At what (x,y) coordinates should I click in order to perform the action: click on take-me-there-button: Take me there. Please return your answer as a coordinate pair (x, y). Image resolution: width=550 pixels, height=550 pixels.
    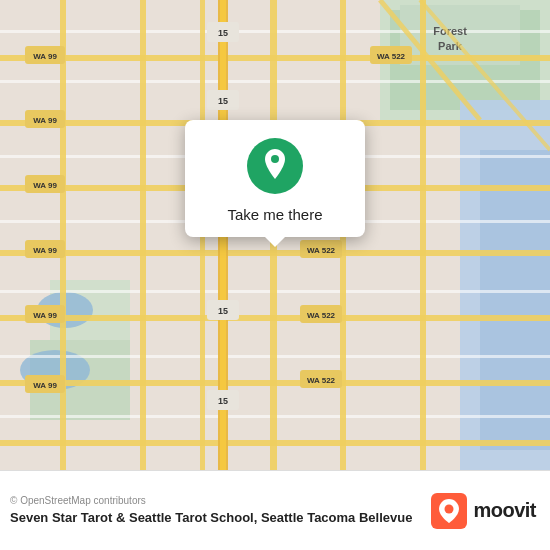
    Looking at the image, I should click on (274, 214).